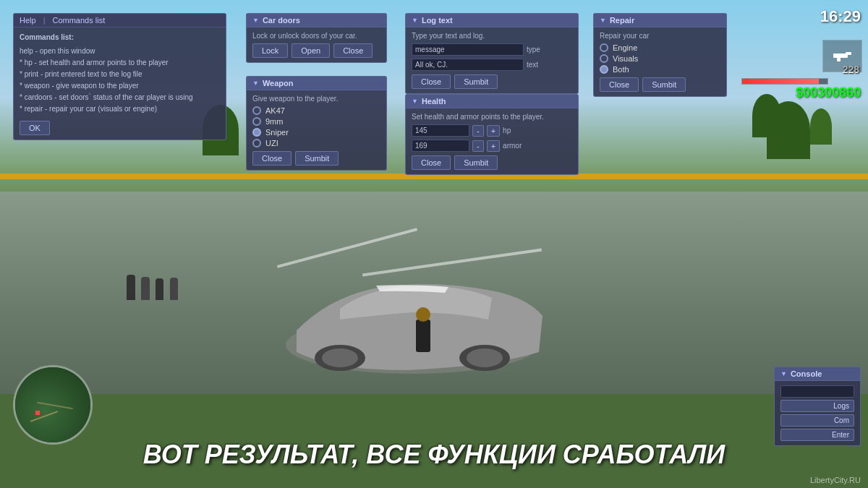  Describe the element at coordinates (664, 85) in the screenshot. I see `repair-submit-button: Sumbit` at that location.